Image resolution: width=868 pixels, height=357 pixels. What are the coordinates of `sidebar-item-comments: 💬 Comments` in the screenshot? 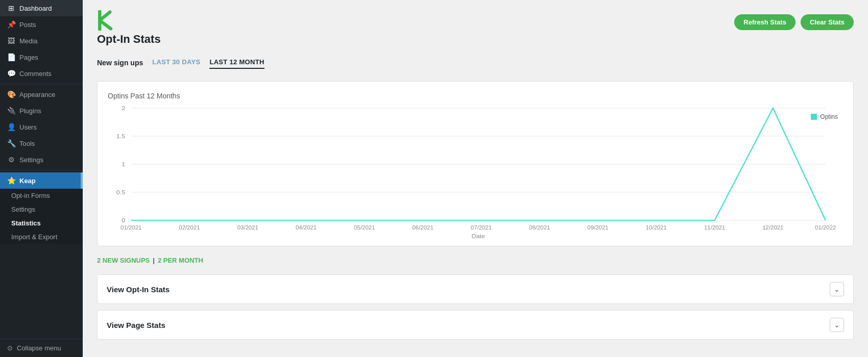 It's located at (41, 73).